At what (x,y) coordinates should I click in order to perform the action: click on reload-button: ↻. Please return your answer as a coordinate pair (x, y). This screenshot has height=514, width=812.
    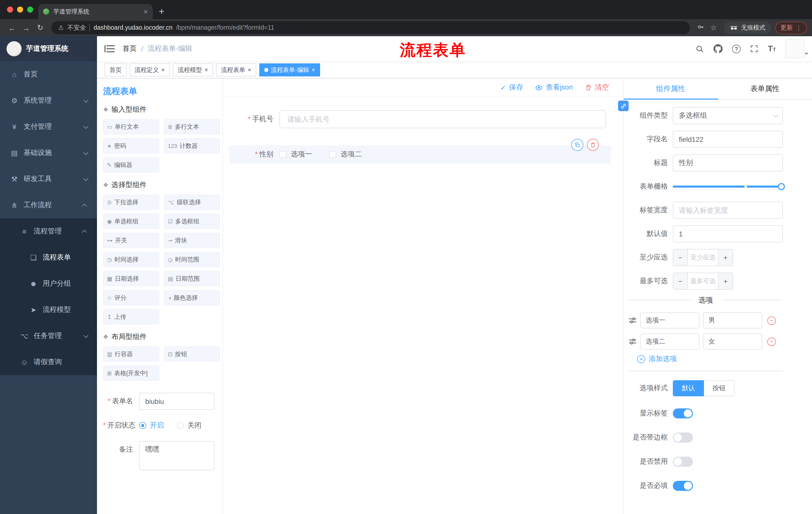
    Looking at the image, I should click on (40, 28).